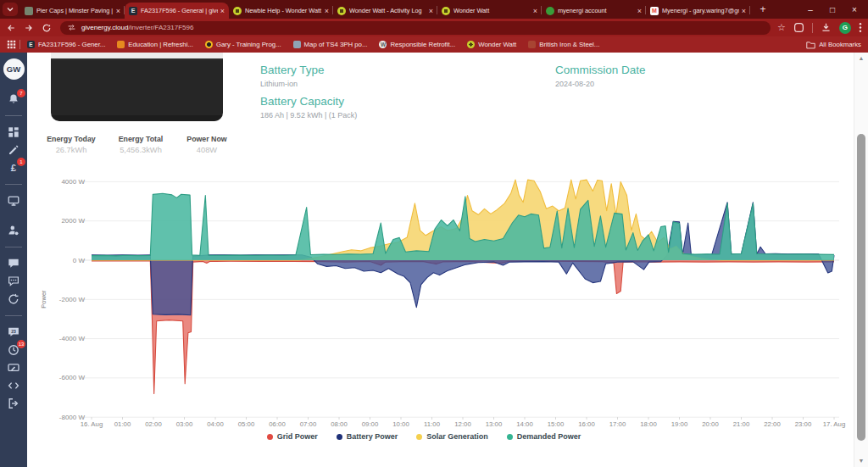 Image resolution: width=868 pixels, height=467 pixels. Describe the element at coordinates (14, 168) in the screenshot. I see `sidebar-item-tariffs: £1` at that location.